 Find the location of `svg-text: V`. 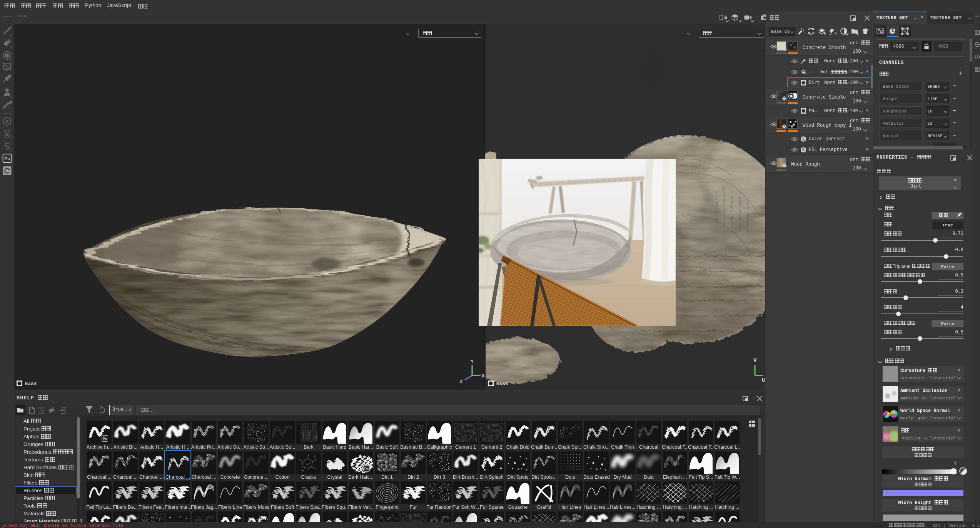

svg-text: V is located at coordinates (755, 360).